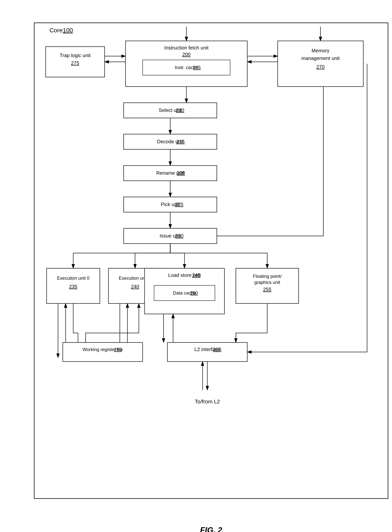 The height and width of the screenshot is (532, 392). Describe the element at coordinates (320, 67) in the screenshot. I see `diagram-text: 270` at that location.